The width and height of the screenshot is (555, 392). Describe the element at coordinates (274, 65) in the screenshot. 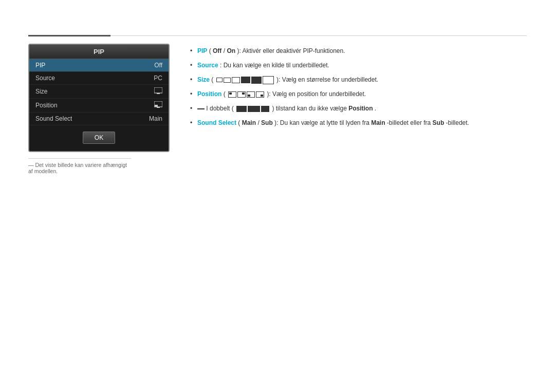

I see `desc-source-text: : Du kan vælge en kilde til underbillede…` at that location.